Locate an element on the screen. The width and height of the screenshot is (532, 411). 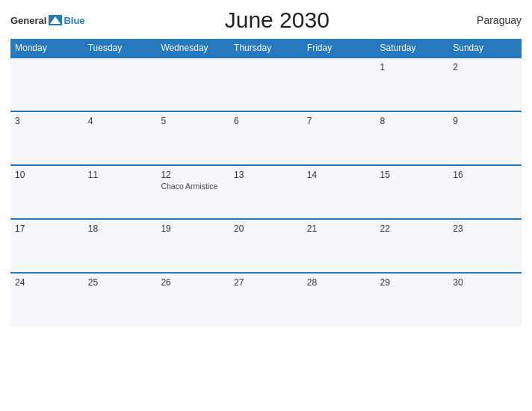
calendar-day-cell: 26 is located at coordinates (193, 300).